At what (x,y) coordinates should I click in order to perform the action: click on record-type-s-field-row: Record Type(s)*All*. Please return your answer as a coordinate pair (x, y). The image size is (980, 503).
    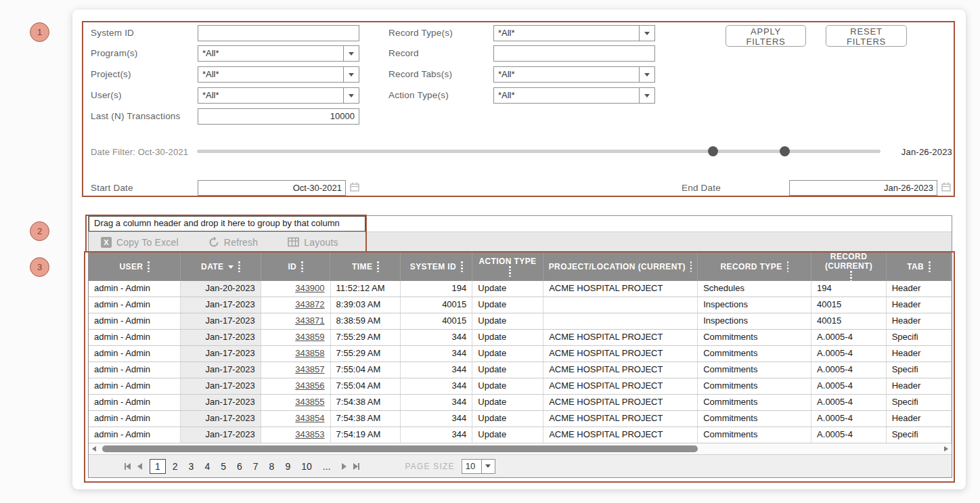
    Looking at the image, I should click on (541, 33).